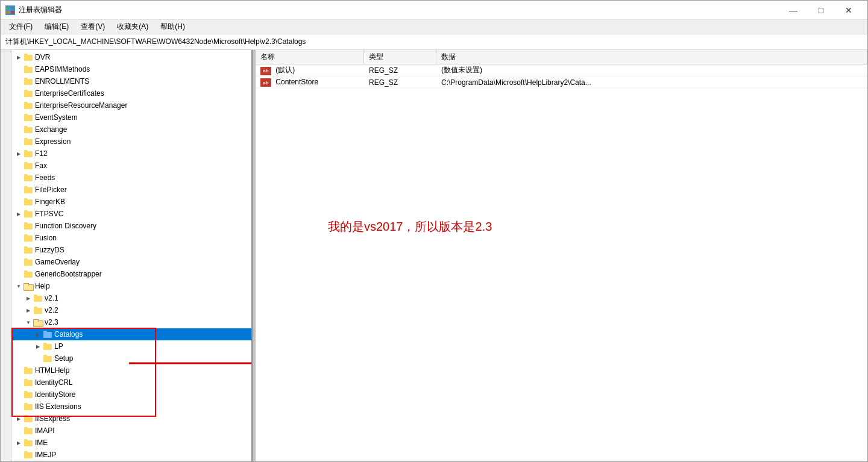  What do you see at coordinates (131, 214) in the screenshot?
I see `tree-item-ftpsvc: ▶ FTPSVC` at bounding box center [131, 214].